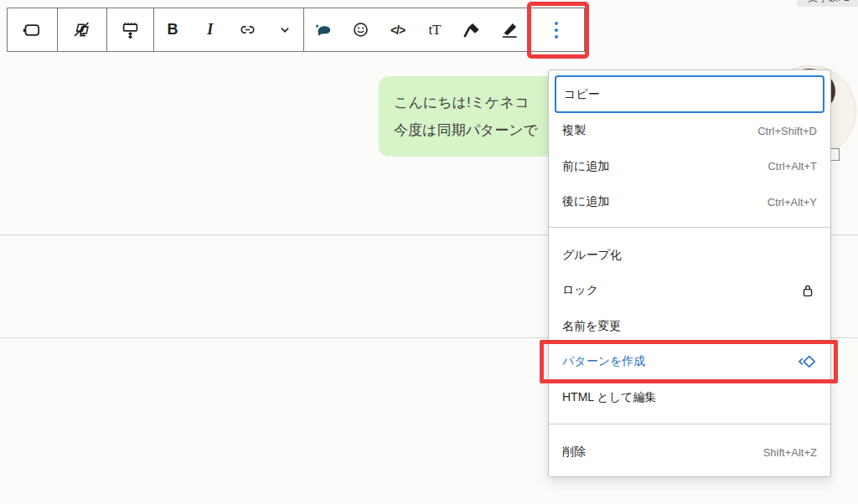  I want to click on emoji-button, so click(360, 30).